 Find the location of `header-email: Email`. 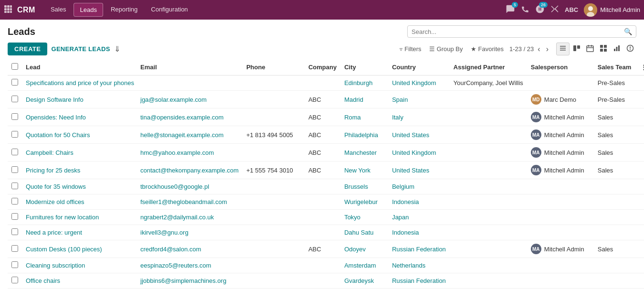

header-email: Email is located at coordinates (190, 67).